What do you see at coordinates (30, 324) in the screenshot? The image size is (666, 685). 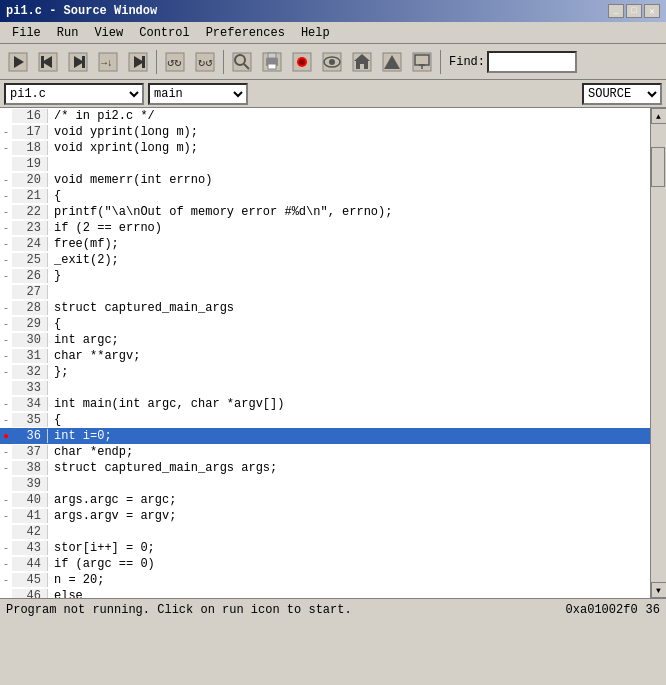 I see `line-number: 29` at bounding box center [30, 324].